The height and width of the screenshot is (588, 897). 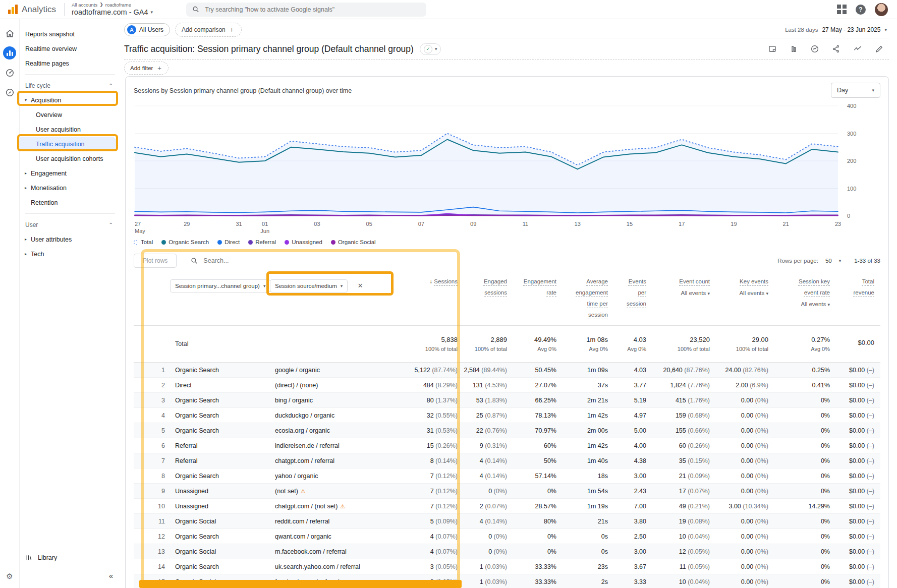 I want to click on explore-icon, so click(x=10, y=92).